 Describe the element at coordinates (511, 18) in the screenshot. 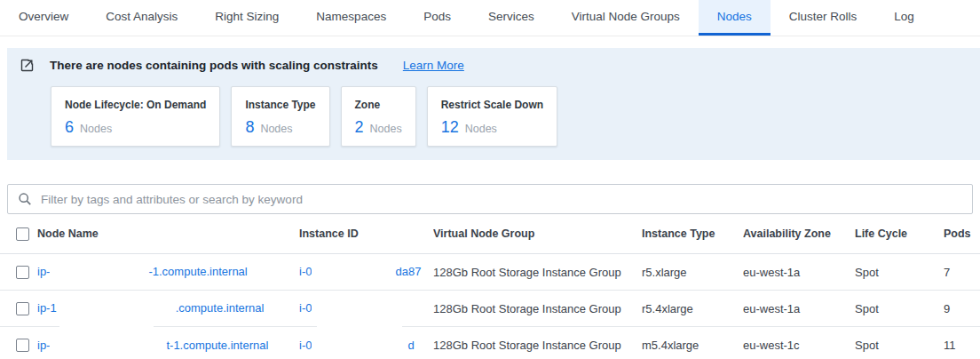

I see `tab-services: Services` at that location.